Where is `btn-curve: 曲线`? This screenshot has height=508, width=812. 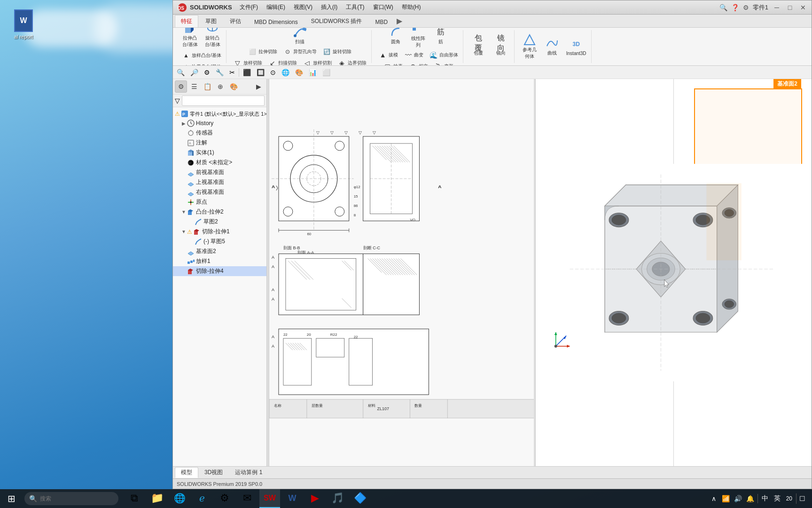 btn-curve: 曲线 is located at coordinates (552, 47).